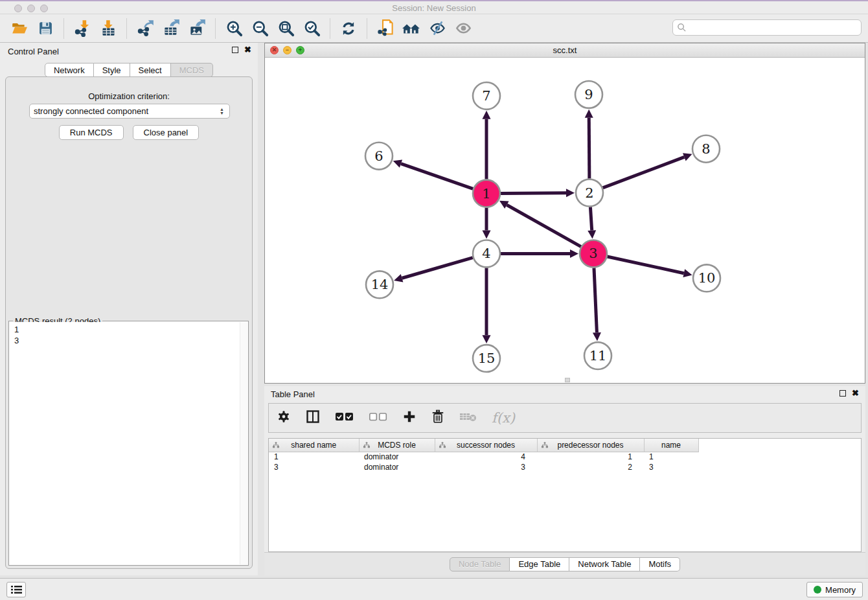 The image size is (868, 600). Describe the element at coordinates (312, 29) in the screenshot. I see `zoom-selected-icon` at that location.